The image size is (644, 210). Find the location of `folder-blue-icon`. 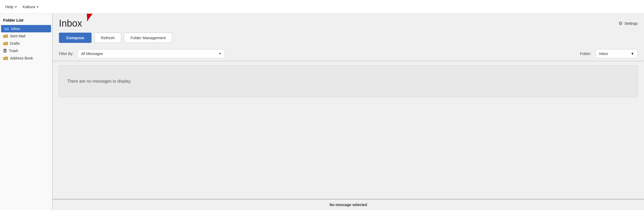

folder-blue-icon is located at coordinates (7, 29).